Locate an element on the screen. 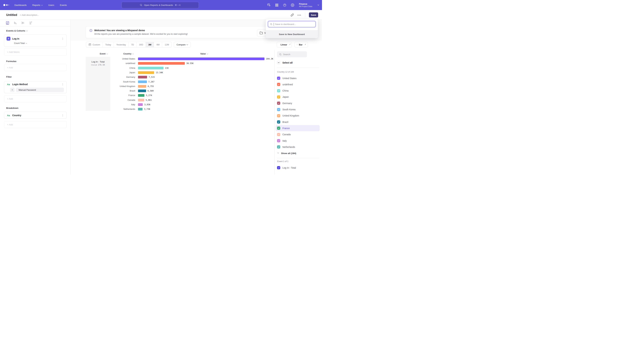  metric-name: Log In is located at coordinates (37, 39).